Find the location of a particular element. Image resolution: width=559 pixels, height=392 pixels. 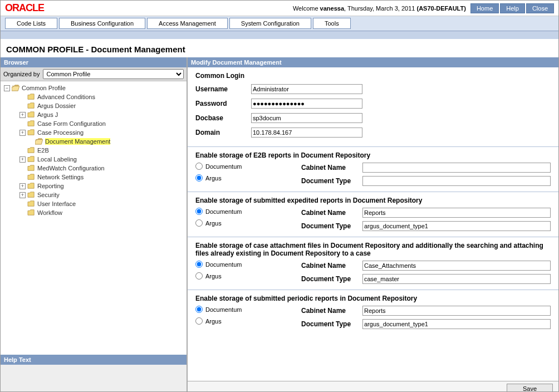

sub-bar is located at coordinates (280, 35).